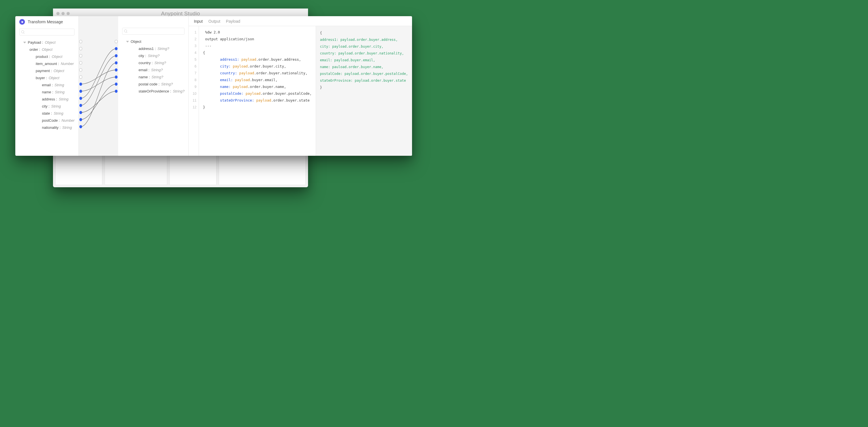 This screenshot has width=868, height=427. What do you see at coordinates (47, 22) in the screenshot?
I see `panel-header: Transform Message` at bounding box center [47, 22].